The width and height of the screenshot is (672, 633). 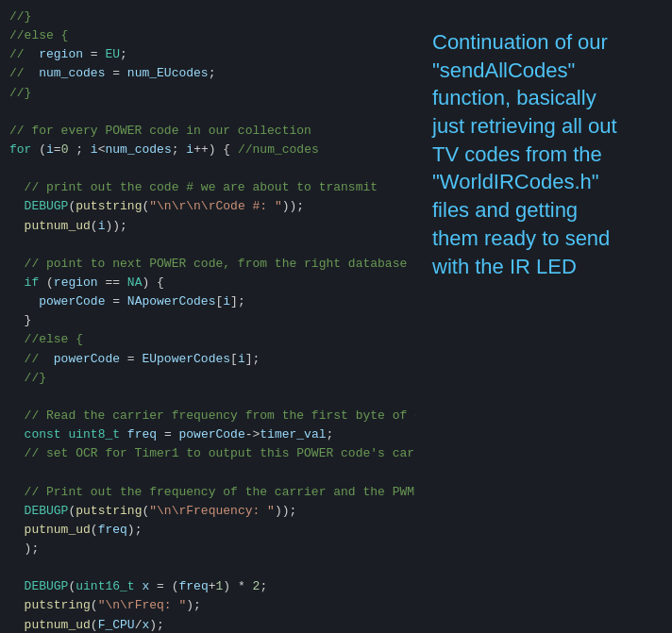 I want to click on code-line: // set OCR for Timer1 to output this POW…, so click(x=208, y=454).